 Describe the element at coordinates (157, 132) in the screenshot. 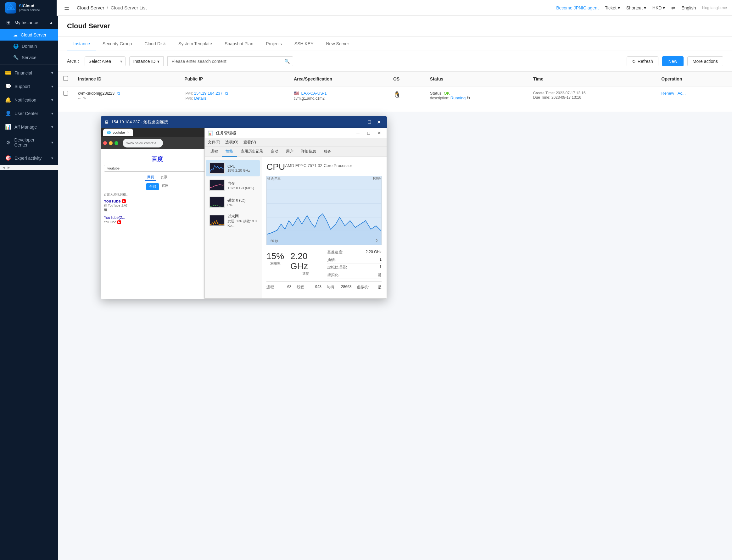

I see `browser-tab-bar: 🌐 youtube ✕` at that location.